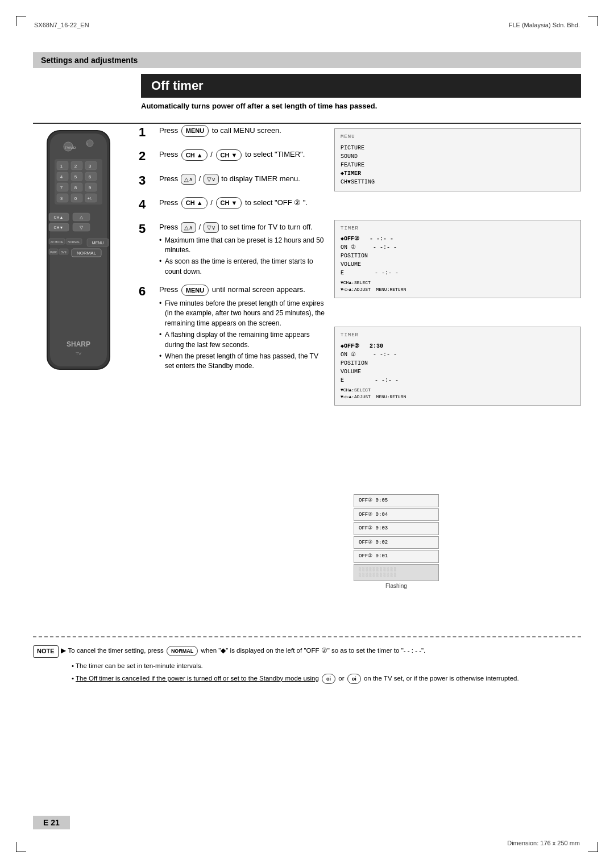 Image resolution: width=614 pixels, height=868 pixels. I want to click on svg-text: AV MODE, so click(57, 242).